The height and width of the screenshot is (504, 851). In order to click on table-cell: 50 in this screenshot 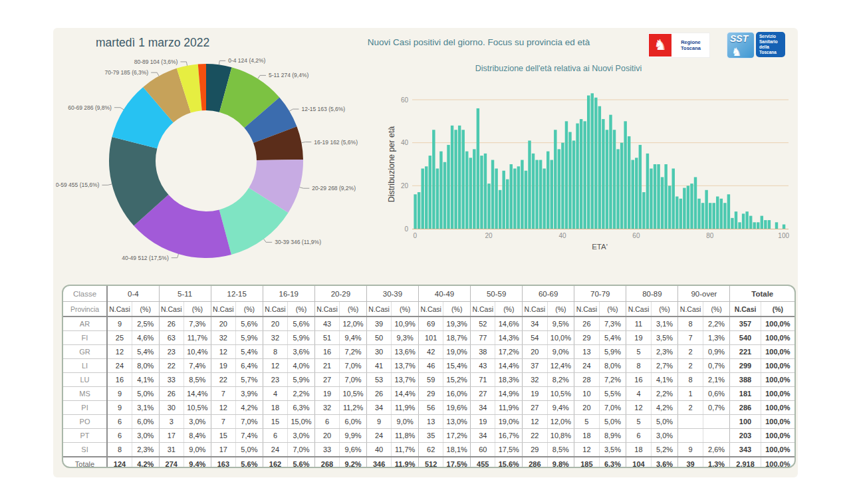, I will do `click(379, 338)`.